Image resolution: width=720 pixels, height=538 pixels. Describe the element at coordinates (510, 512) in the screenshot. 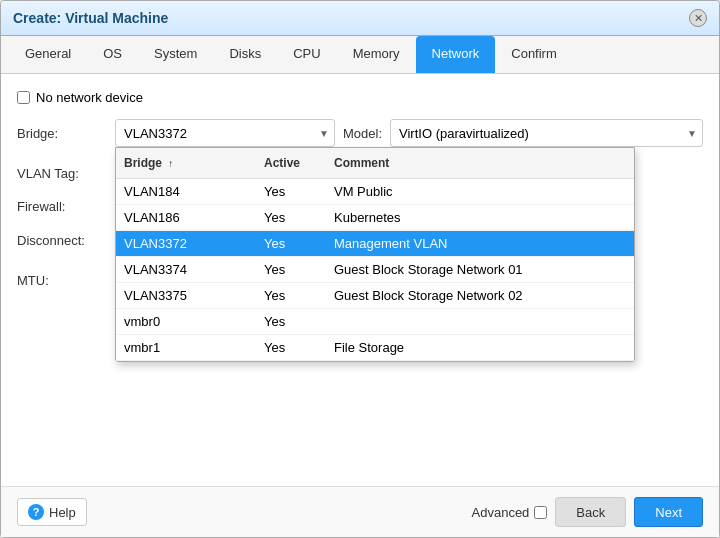

I see `advanced-row: Advanced` at that location.